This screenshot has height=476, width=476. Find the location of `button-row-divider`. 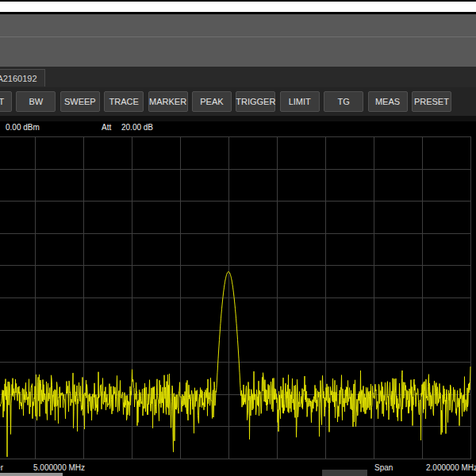

button-row-divider is located at coordinates (238, 119).